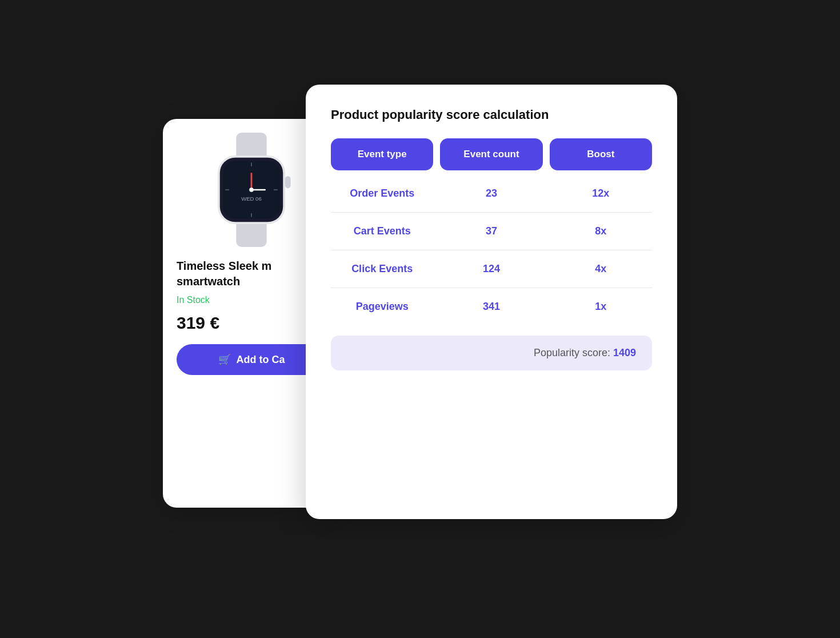 The height and width of the screenshot is (638, 840). Describe the element at coordinates (251, 190) in the screenshot. I see `watch-image: WED 06` at that location.